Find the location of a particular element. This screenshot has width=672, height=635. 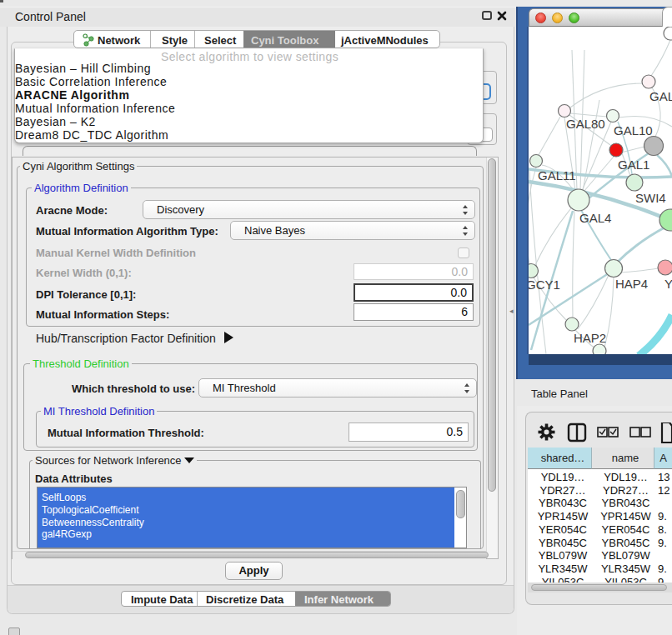

svg-text: GAL11 is located at coordinates (557, 175).